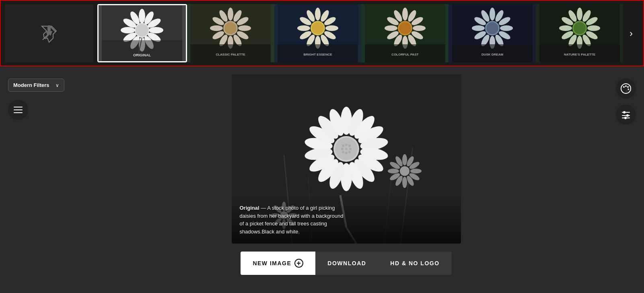 This screenshot has width=644, height=293. I want to click on filmstrip-item-natures-palette: NATURE'S PALETTE, so click(579, 33).